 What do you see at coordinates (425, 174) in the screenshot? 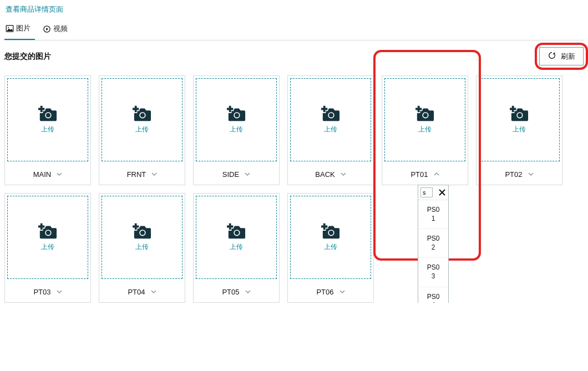
I see `variant-select: PT01` at bounding box center [425, 174].